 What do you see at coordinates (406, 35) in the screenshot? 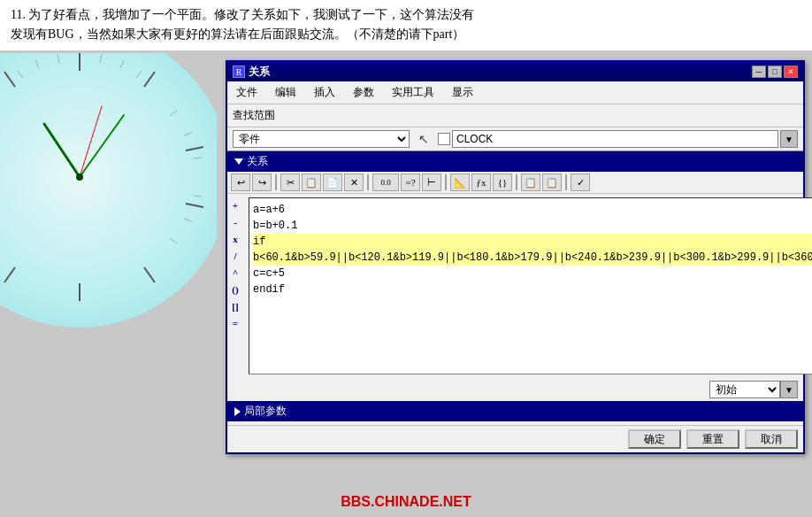
I see `top-line2: 发现有BUG，当然如果大家有更好的算法请在后面跟贴交流。（不清楚的请下part）` at bounding box center [406, 35].